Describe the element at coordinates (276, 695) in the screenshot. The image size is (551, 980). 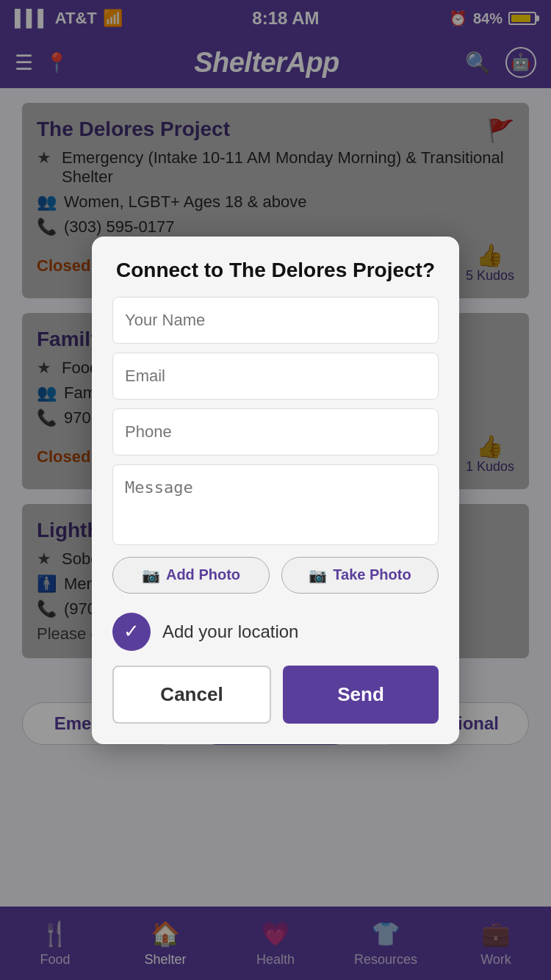
I see `modal-buttons: Cancel Send` at that location.